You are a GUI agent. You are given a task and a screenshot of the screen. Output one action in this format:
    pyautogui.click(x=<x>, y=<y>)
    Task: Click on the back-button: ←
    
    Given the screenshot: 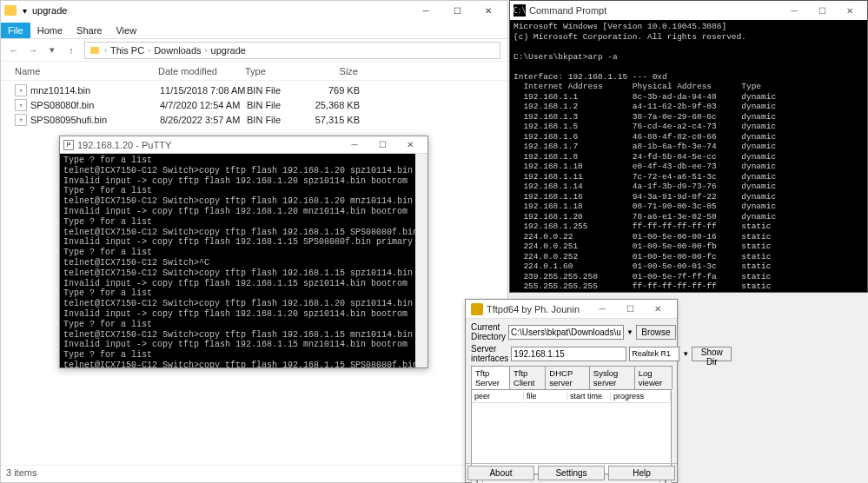 What is the action you would take?
    pyautogui.click(x=14, y=50)
    